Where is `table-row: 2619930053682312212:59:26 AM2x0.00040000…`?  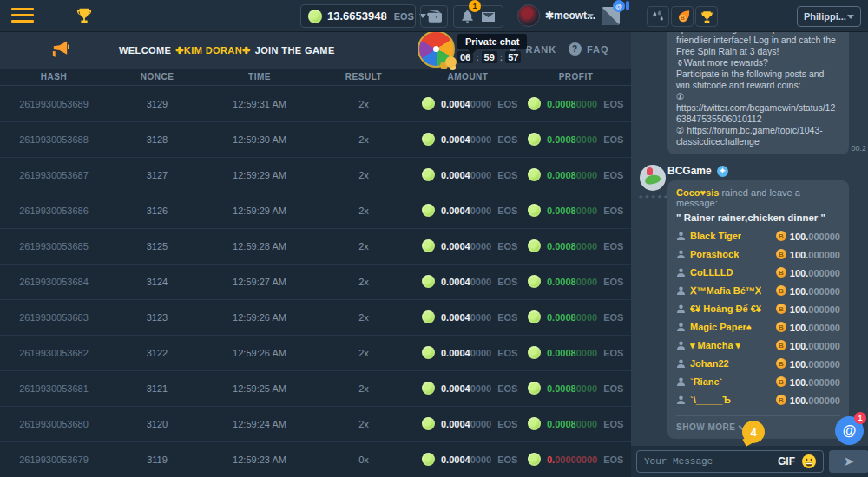 table-row: 2619930053682312212:59:26 AM2x0.00040000… is located at coordinates (316, 352).